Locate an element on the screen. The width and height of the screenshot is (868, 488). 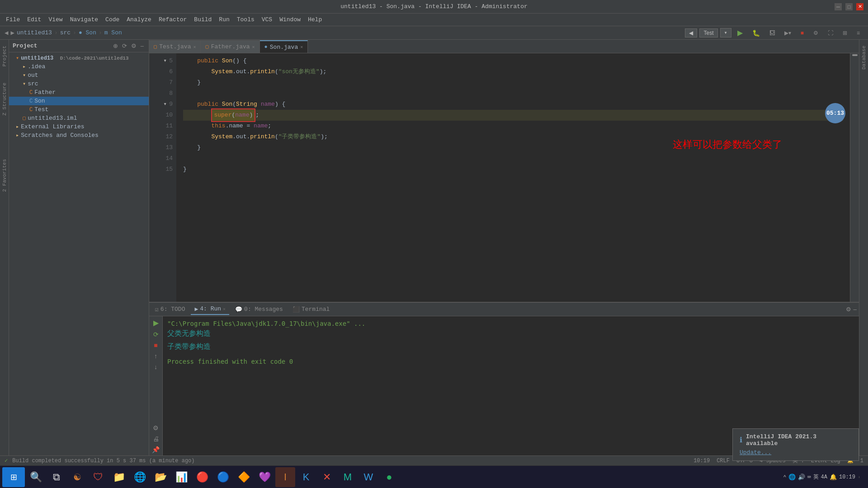
sidebar-collapse-btn: – is located at coordinates (142, 46).